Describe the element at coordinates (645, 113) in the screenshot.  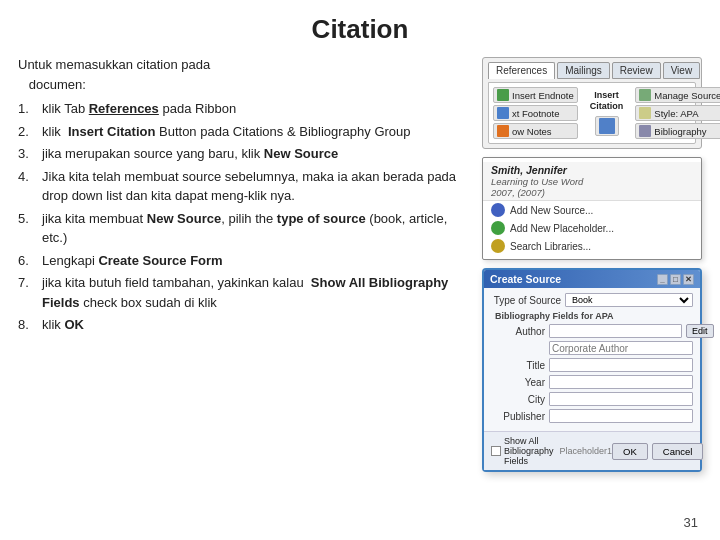
I see `style-icon` at that location.